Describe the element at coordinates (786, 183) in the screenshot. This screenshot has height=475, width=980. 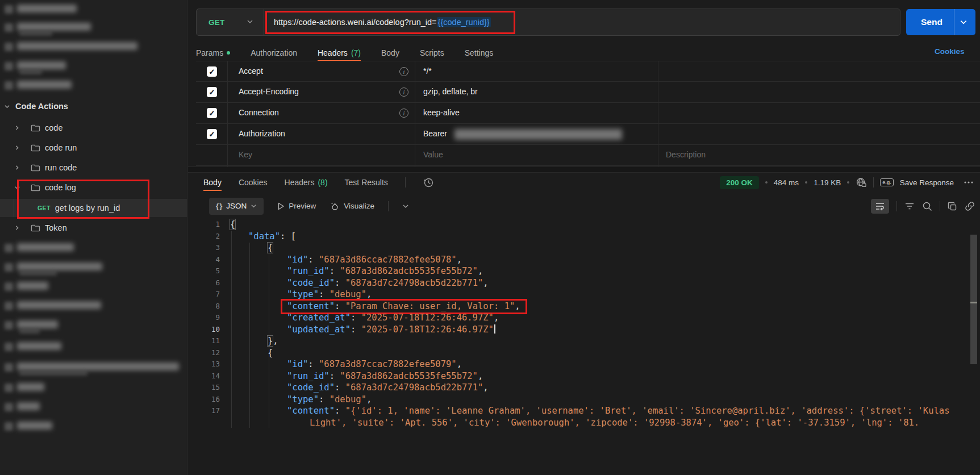
I see `response-time: 484 ms` at that location.